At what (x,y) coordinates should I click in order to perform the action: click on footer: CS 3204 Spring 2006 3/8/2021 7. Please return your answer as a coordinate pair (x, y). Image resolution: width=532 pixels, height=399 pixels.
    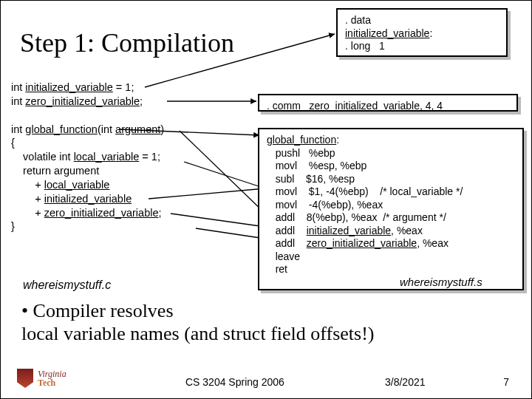
    Looking at the image, I should click on (266, 378).